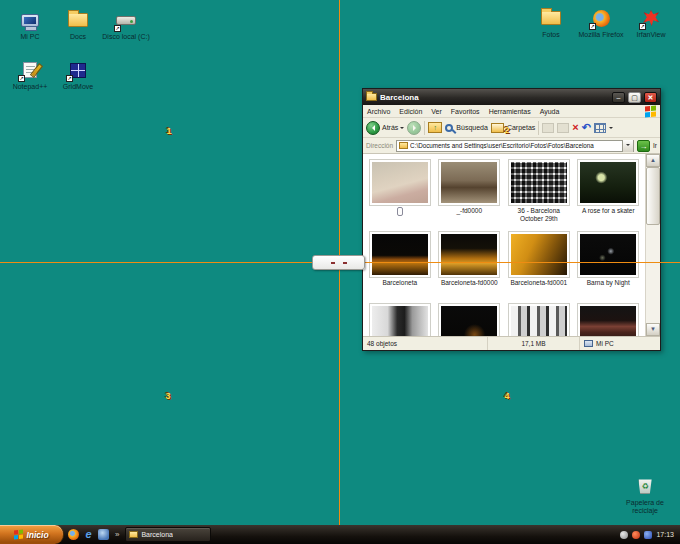 This screenshot has width=680, height=544. I want to click on desktop-icons-left: Mi PCDocs↗Disco local (C:)↗Notepad++↗Gri…, so click(78, 55).